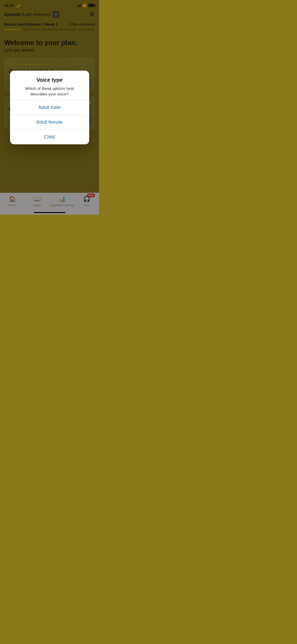  I want to click on voice-option-adult-male: Adult male, so click(50, 107).